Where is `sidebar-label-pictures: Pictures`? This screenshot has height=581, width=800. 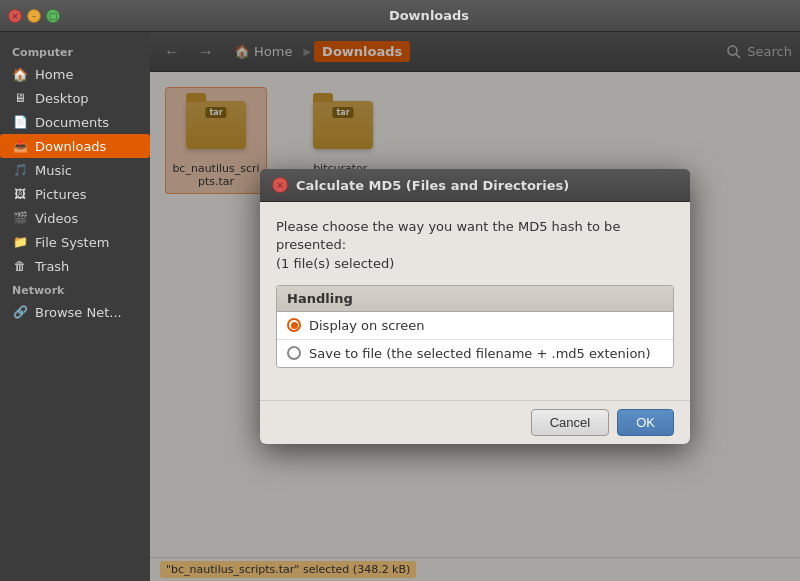
sidebar-label-pictures: Pictures is located at coordinates (60, 194).